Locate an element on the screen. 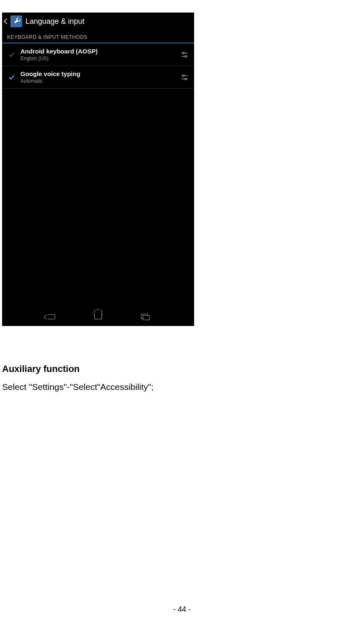  item-text: Android keyboard (AOSP) English (US) is located at coordinates (98, 54).